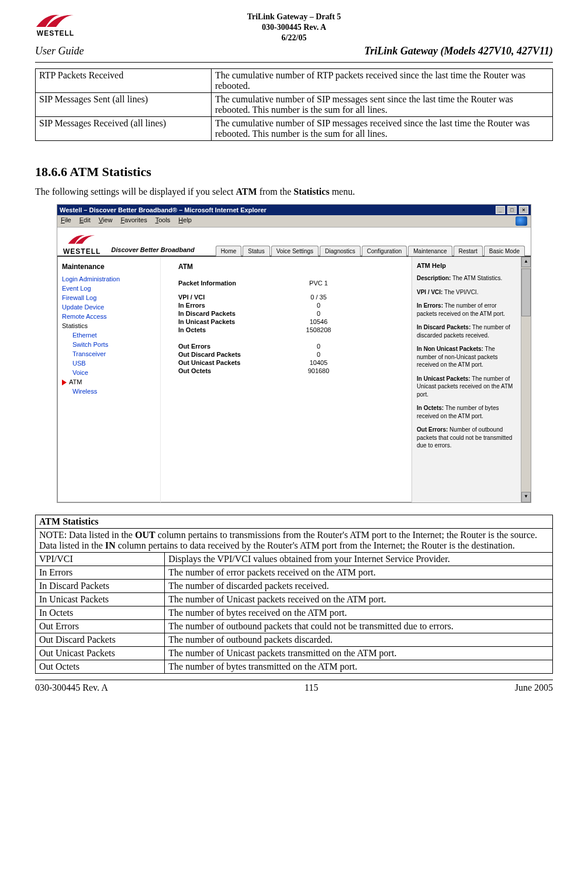 The height and width of the screenshot is (872, 588). I want to click on intro-bold-statistics: Statistics, so click(311, 192).